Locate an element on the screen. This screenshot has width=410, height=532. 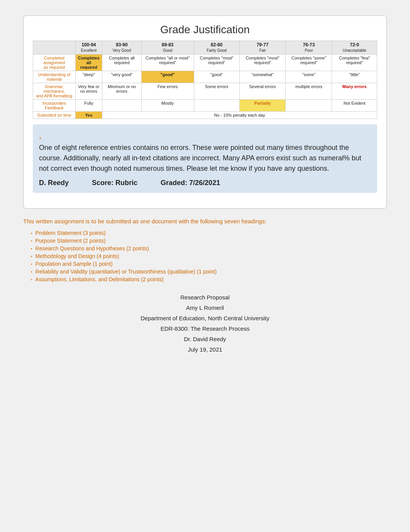
col-72-0: 72-0 Unacceptable is located at coordinates (354, 48).